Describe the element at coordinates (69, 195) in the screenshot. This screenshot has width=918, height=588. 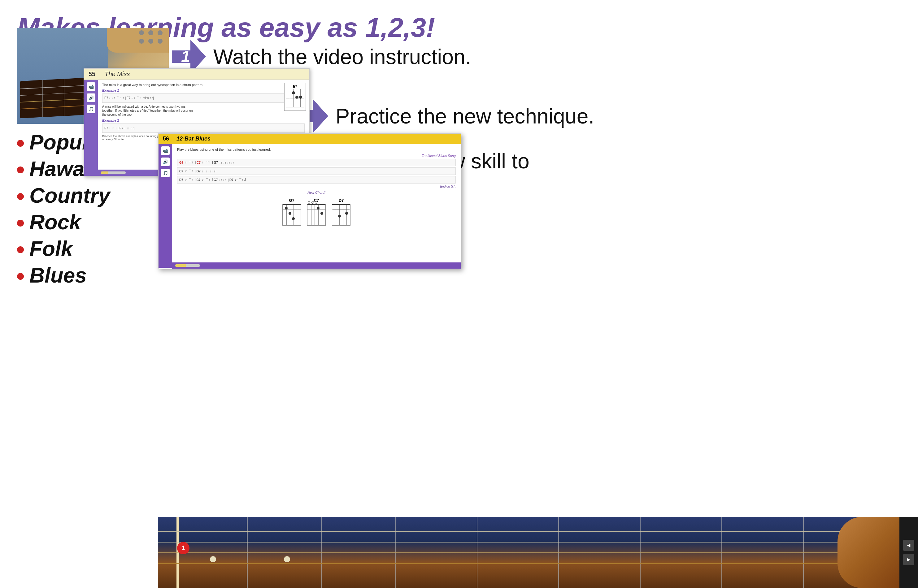
I see `list-item-country: Country` at that location.